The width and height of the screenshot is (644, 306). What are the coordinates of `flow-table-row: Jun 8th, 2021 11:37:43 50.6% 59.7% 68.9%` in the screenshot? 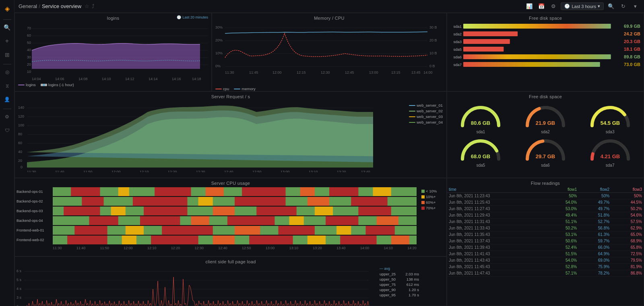 It's located at (545, 241).